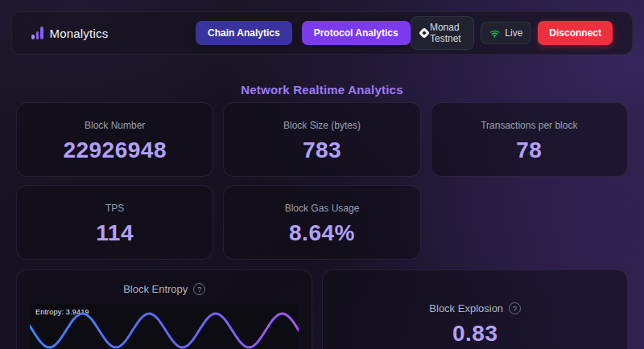  Describe the element at coordinates (506, 33) in the screenshot. I see `live-status-badge: Live` at that location.